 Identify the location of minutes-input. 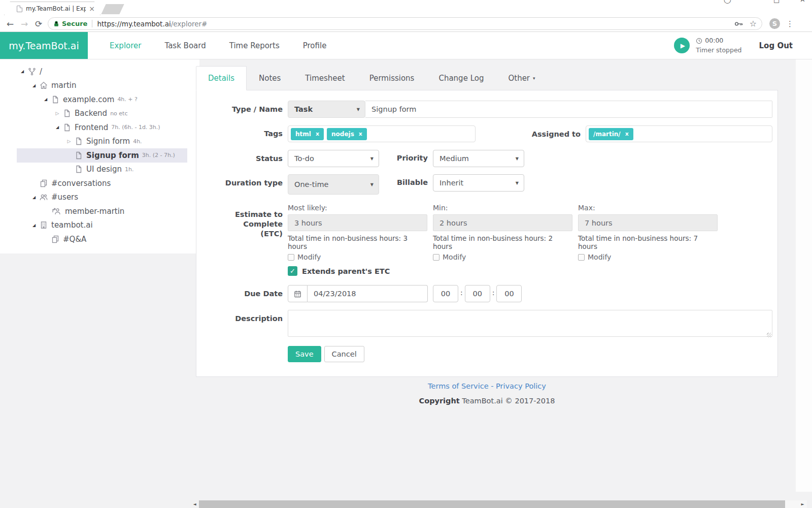
(478, 294).